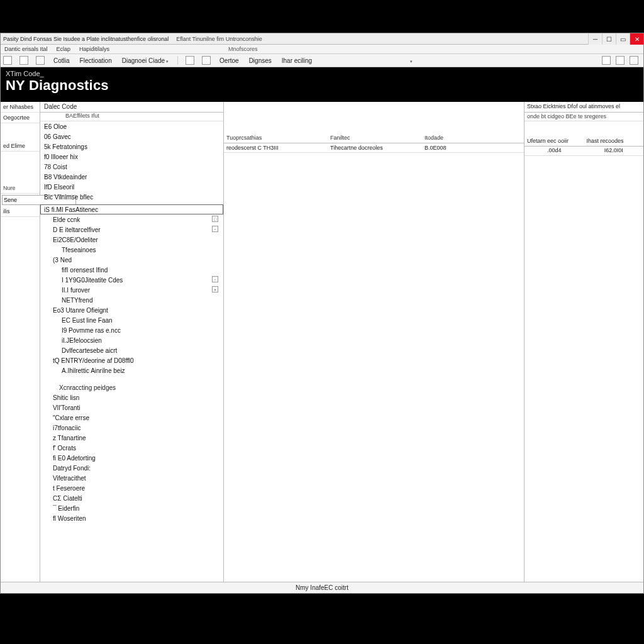  I want to click on restore-button: ▭, so click(623, 39).